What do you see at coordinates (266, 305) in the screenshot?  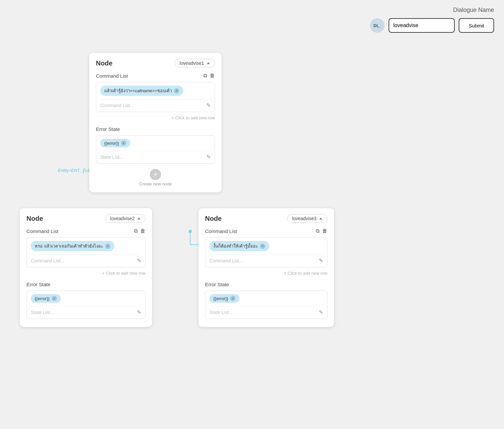 I see `node3-error-area: {{error}} × State List... ✎` at bounding box center [266, 305].